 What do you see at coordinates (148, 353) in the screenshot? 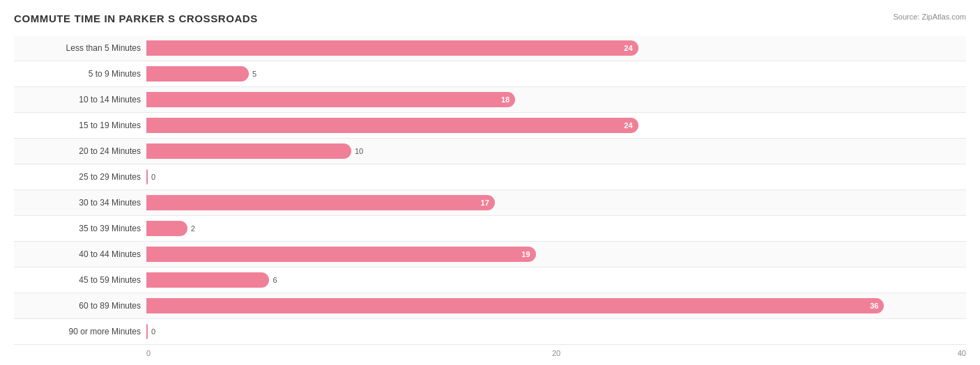
I see `x-axis-tick: 0` at bounding box center [148, 353].